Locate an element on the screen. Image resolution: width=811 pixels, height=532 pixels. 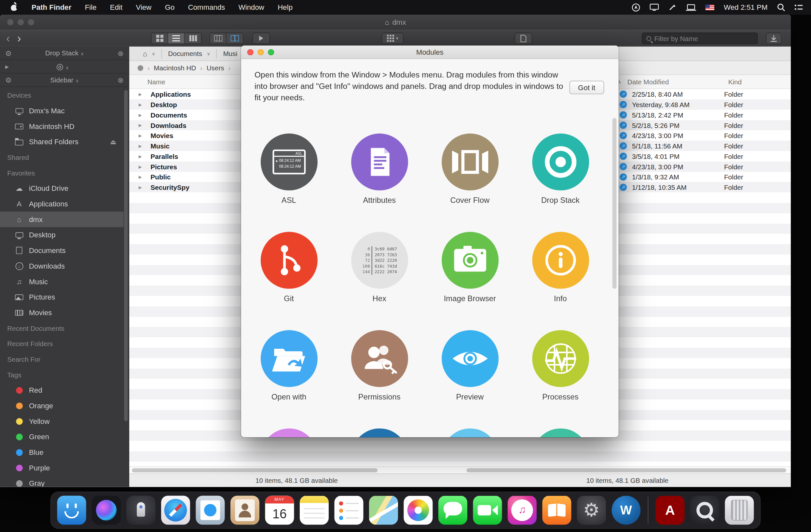
back-button: ‹ is located at coordinates (8, 38).